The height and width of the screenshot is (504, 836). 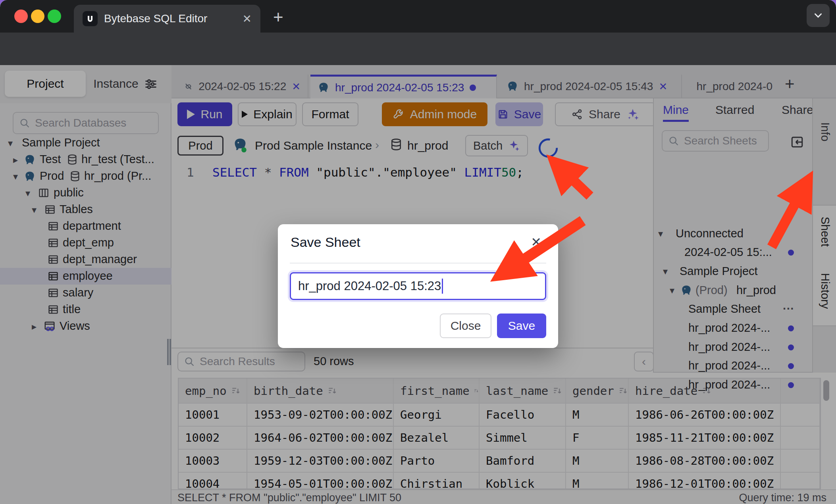 I want to click on dialog-close-button: Close, so click(x=466, y=326).